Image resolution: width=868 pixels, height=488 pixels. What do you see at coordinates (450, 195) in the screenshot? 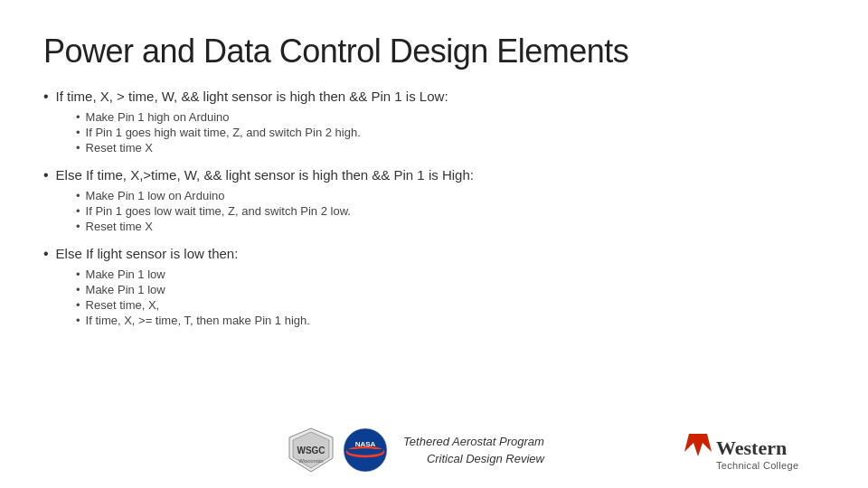
I see `list-item: Make Pin 1 low on Arduino` at bounding box center [450, 195].